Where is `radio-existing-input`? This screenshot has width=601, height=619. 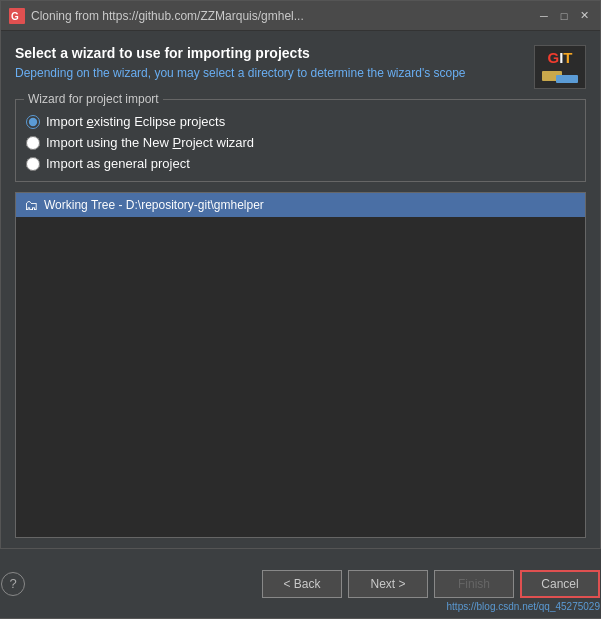
radio-existing-input is located at coordinates (33, 122).